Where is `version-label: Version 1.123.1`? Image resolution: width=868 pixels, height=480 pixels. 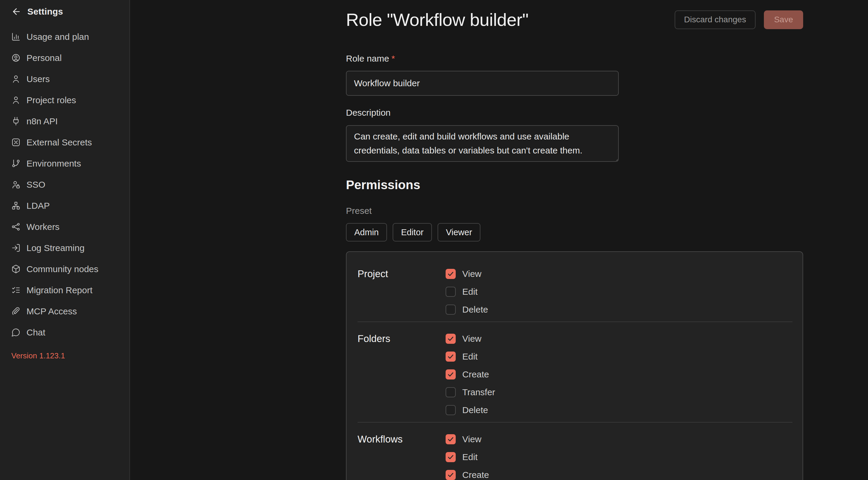 version-label: Version 1.123.1 is located at coordinates (70, 356).